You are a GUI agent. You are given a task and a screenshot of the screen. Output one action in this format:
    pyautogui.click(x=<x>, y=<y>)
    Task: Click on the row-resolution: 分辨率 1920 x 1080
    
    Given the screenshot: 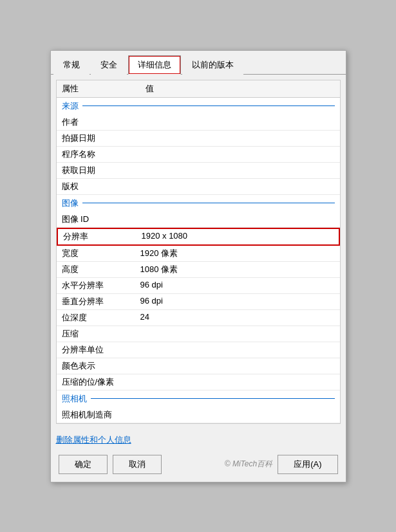 What is the action you would take?
    pyautogui.click(x=198, y=237)
    